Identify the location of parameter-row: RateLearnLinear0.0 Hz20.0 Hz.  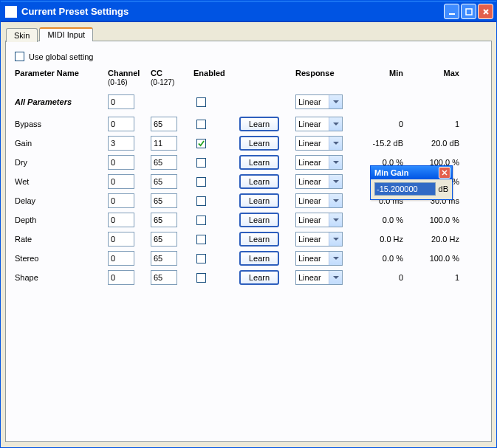
(248, 239).